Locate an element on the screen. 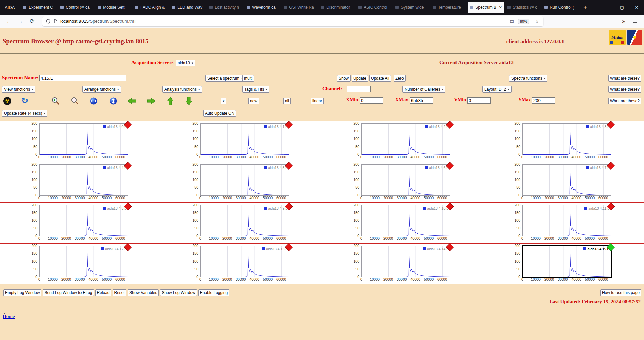 Image resolution: width=644 pixels, height=340 pixels. browser-tab: Temperature is located at coordinates (449, 7).